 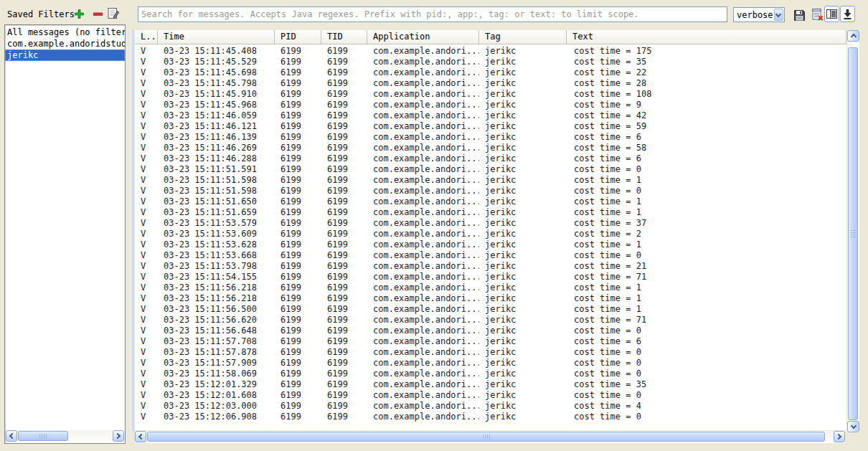 I want to click on col-header-application: Application, so click(x=423, y=37).